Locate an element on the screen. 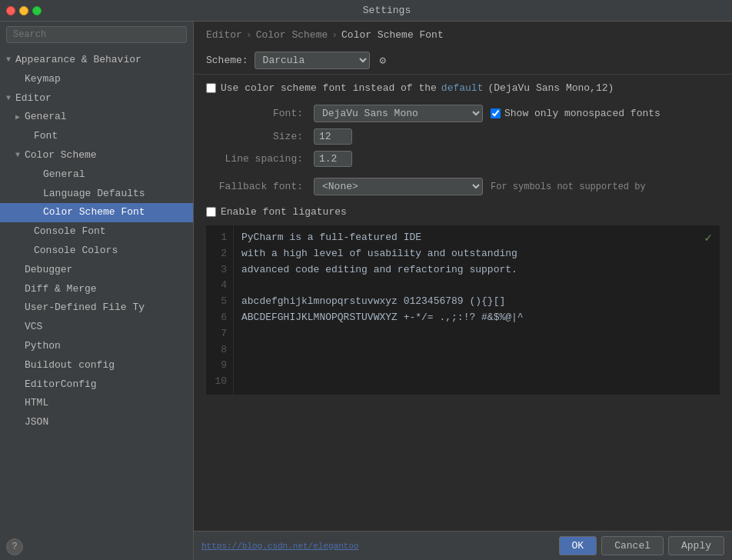 Image resolution: width=732 pixels, height=560 pixels. sidebar-item-color-scheme: Color Scheme is located at coordinates (97, 155).